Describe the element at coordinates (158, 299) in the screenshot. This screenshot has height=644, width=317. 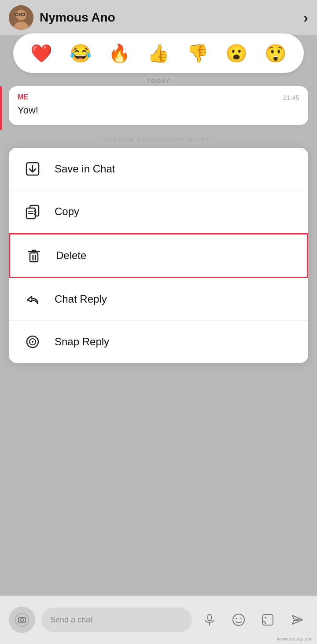
I see `menu-item-chat-reply: Chat Reply` at that location.